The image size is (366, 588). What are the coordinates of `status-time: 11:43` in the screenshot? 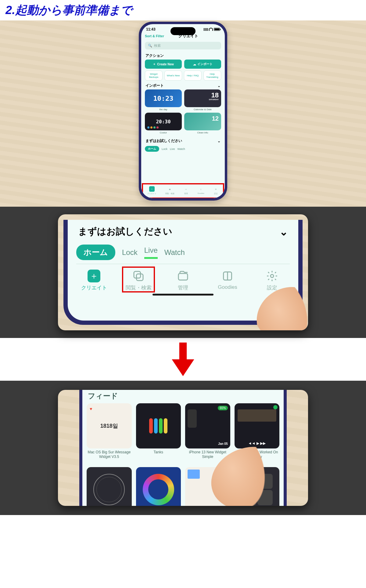 It's located at (151, 29).